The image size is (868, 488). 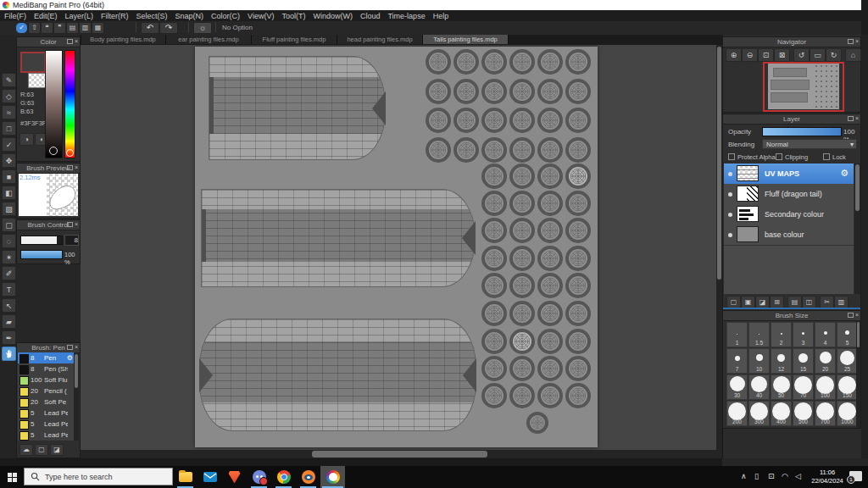 What do you see at coordinates (8, 305) in the screenshot?
I see `transform-tool: ↖` at bounding box center [8, 305].